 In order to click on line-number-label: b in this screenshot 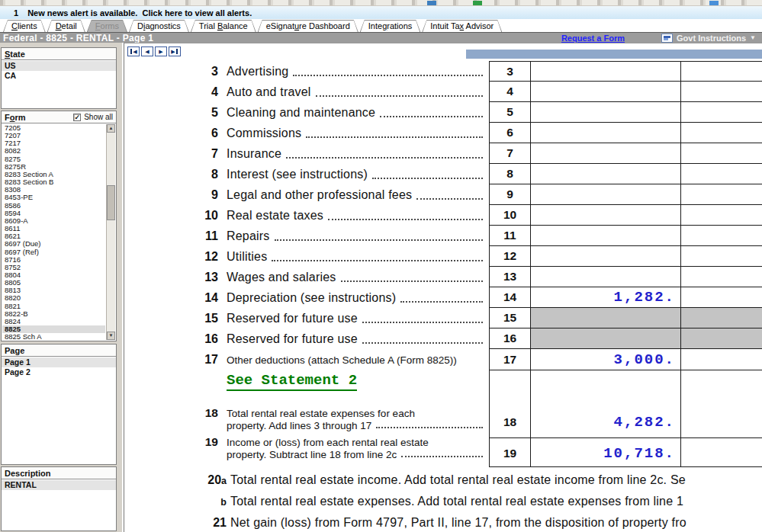, I will do `click(215, 502)`.